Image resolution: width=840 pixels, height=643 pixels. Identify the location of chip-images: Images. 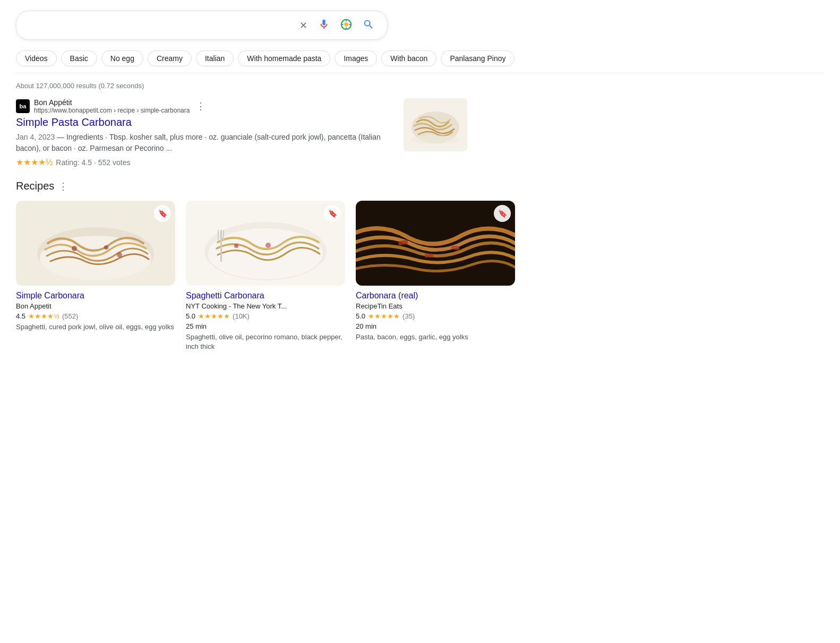
(356, 58).